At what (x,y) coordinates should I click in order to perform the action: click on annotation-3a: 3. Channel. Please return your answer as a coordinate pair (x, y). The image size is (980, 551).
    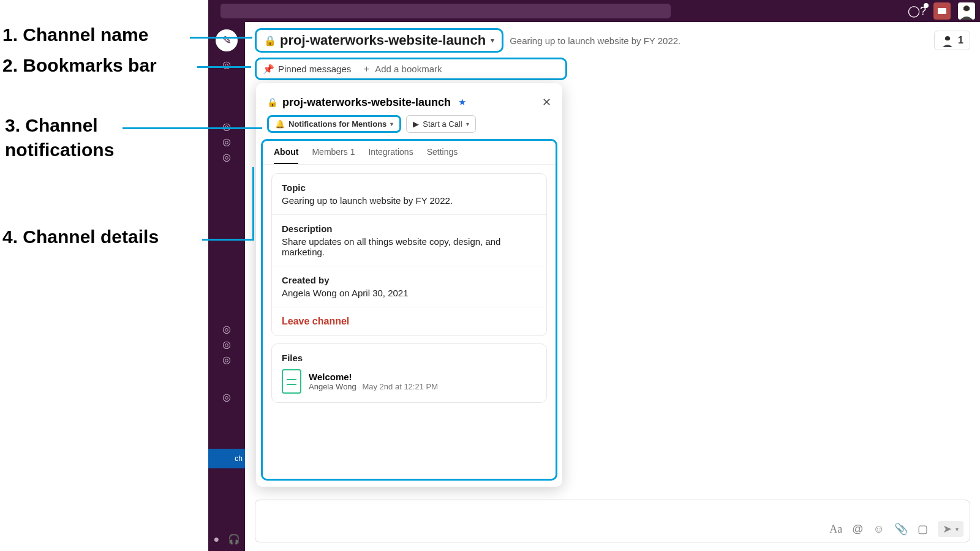
    Looking at the image, I should click on (51, 126).